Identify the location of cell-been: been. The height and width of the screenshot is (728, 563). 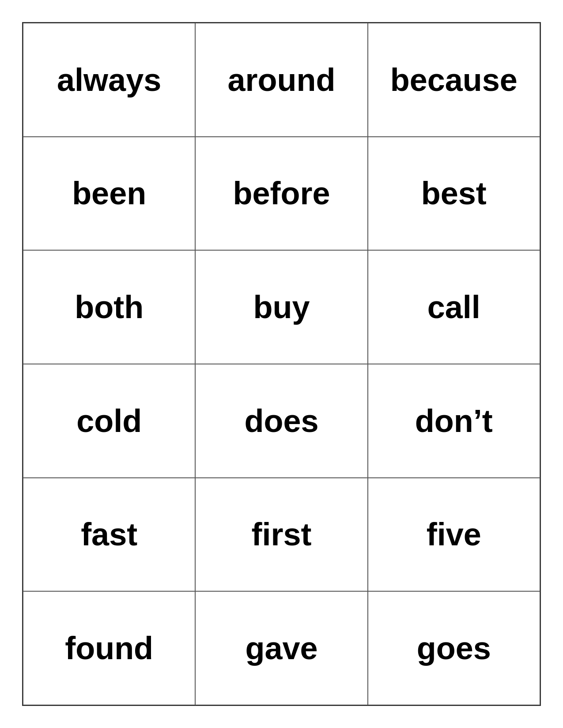
(109, 194).